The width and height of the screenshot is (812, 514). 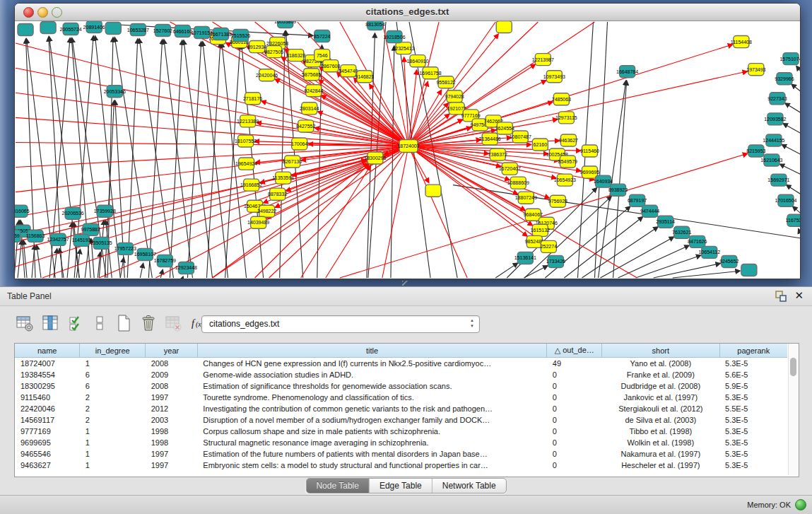 I want to click on graph-node: 6466160, so click(x=182, y=31).